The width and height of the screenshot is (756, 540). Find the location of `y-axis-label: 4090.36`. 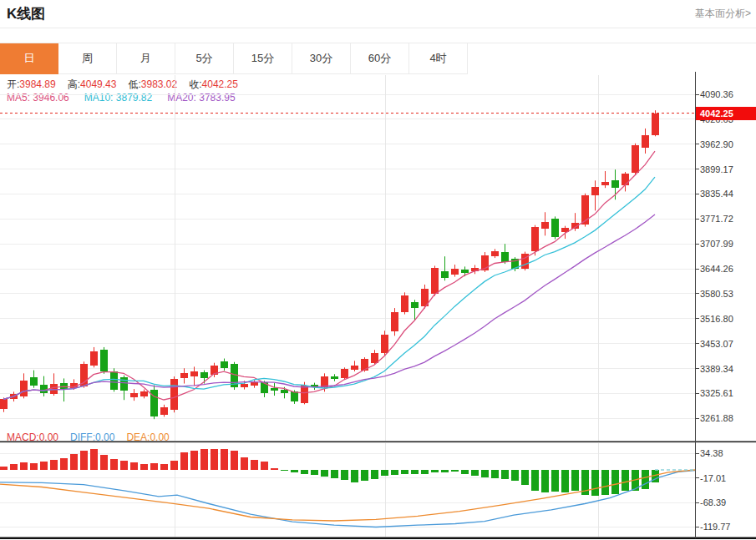

y-axis-label: 4090.36 is located at coordinates (717, 94).